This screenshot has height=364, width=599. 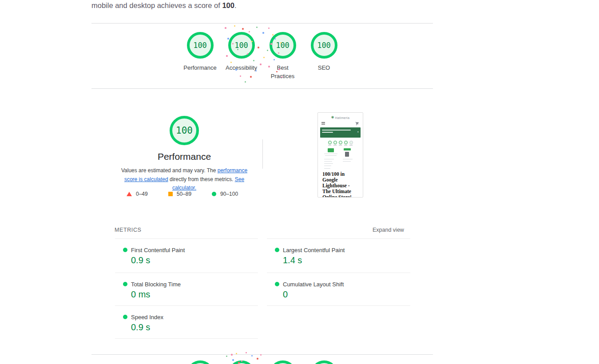 I want to click on gauge-best-practices: 100, so click(x=282, y=362).